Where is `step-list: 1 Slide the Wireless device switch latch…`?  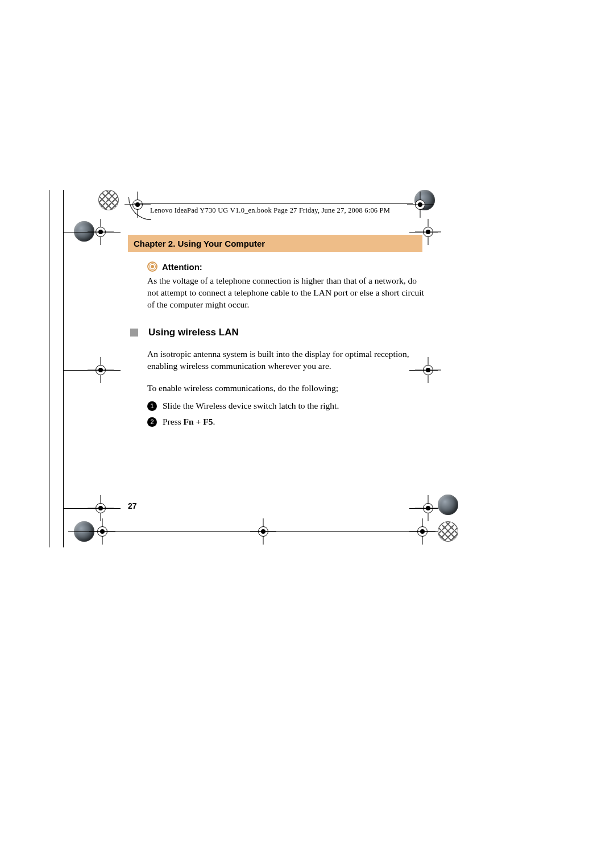
step-list: 1 Slide the Wireless device switch latch… is located at coordinates (288, 414).